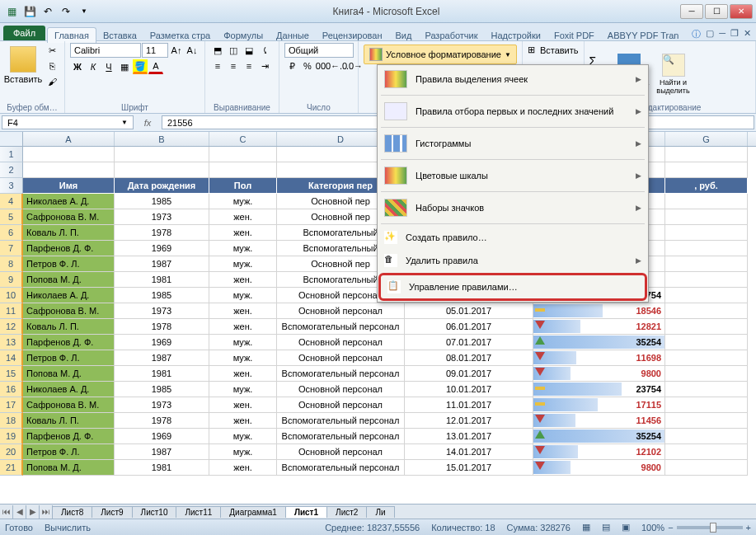  What do you see at coordinates (531, 49) in the screenshot?
I see `insert-cells-icon: ⊞` at bounding box center [531, 49].